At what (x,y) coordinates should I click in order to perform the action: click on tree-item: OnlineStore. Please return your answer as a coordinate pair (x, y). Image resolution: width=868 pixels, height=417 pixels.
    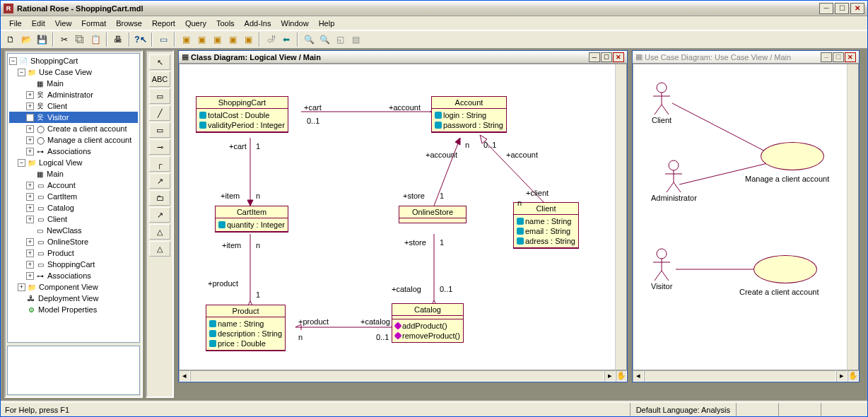
    Looking at the image, I should click on (68, 242).